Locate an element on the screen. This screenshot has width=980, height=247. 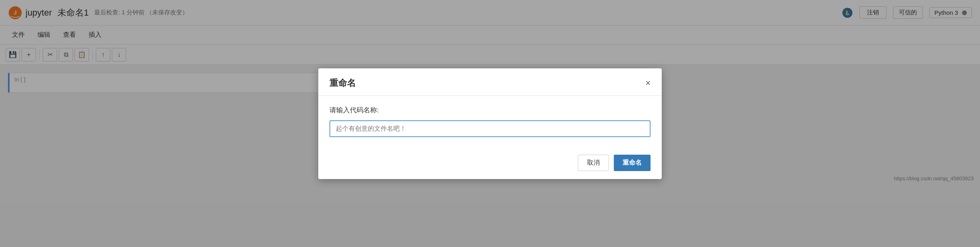
modal-close-button: × is located at coordinates (648, 83).